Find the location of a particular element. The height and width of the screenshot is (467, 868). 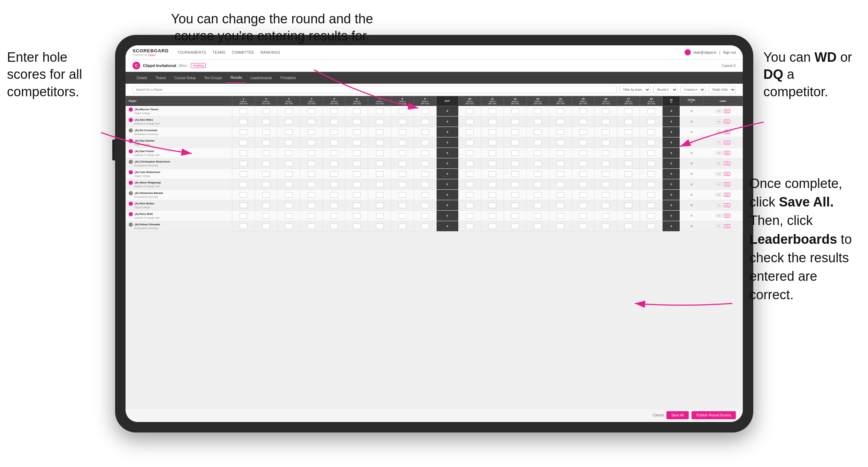

publish-button: Publish Round Scores is located at coordinates (714, 415).